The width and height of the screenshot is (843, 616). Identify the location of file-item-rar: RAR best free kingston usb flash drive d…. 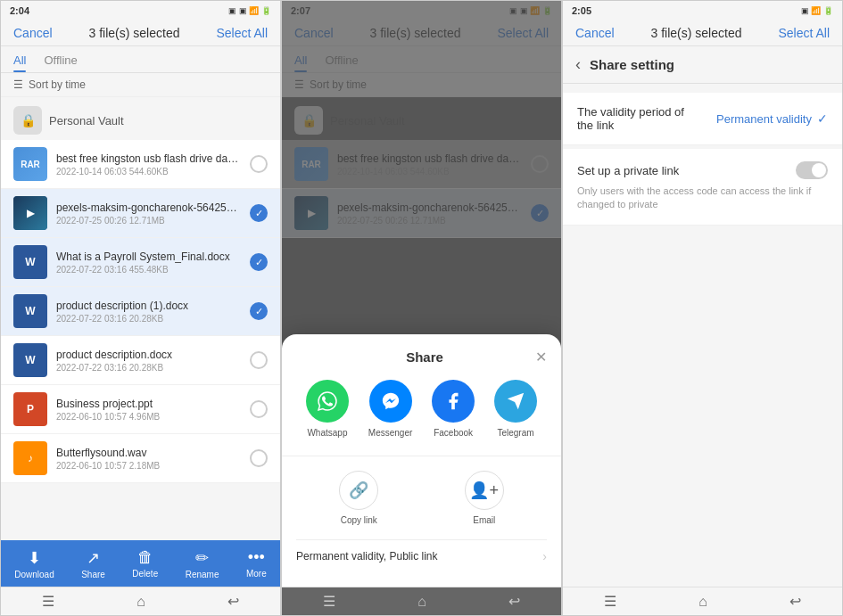
(141, 164).